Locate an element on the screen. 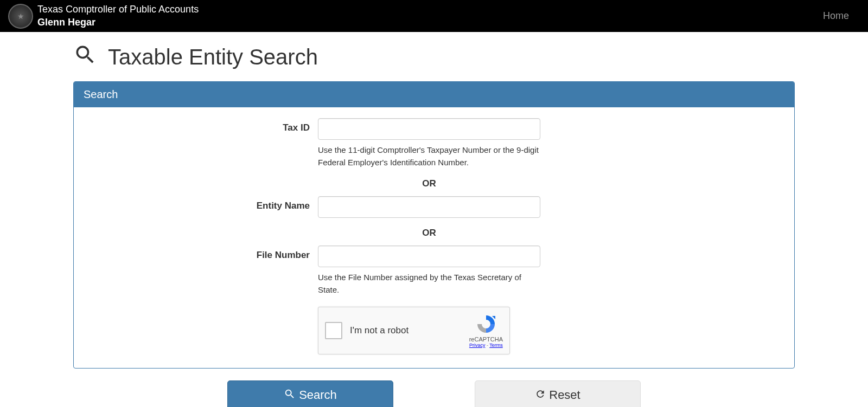 The width and height of the screenshot is (868, 407). recaptcha-branding: reCAPTCHA Privacy - Terms is located at coordinates (486, 331).